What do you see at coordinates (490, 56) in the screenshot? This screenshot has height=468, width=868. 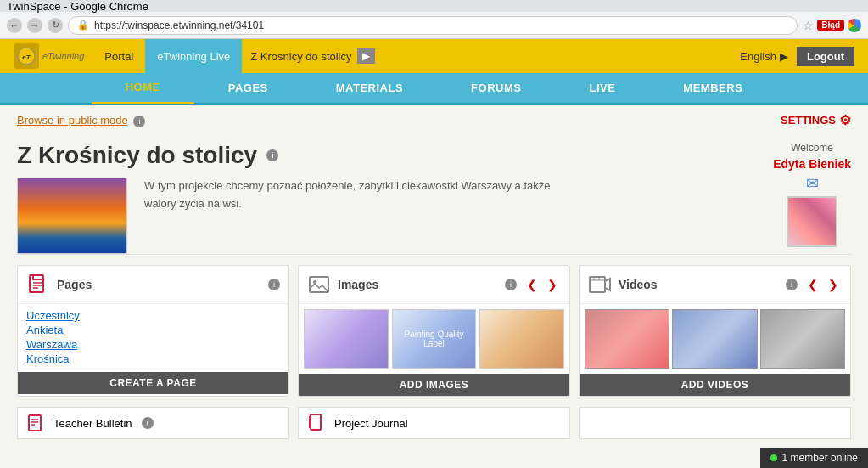 I see `project-title-bar: Z Krosnicy do stolicy ▶` at bounding box center [490, 56].